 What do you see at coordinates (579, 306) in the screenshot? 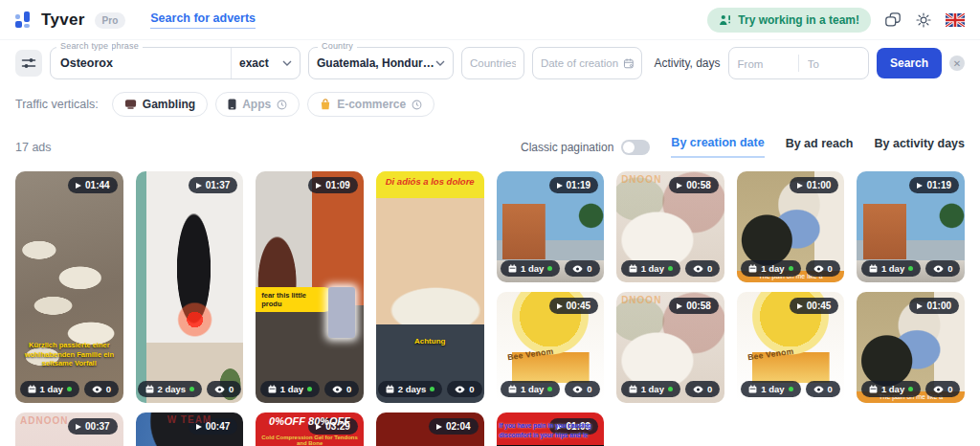
I see `duration-text: 00:45` at bounding box center [579, 306].